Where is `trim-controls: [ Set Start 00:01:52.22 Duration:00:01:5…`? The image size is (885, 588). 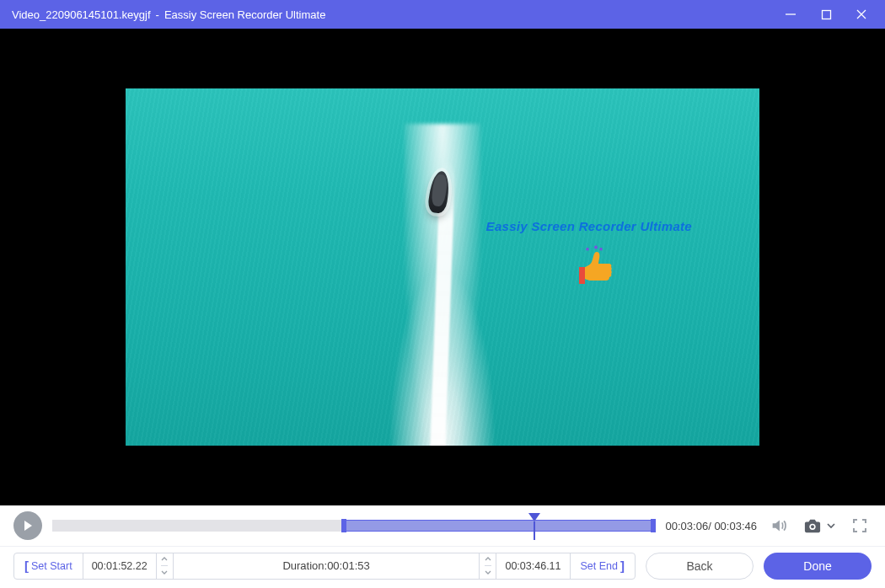
trim-controls: [ Set Start 00:01:52.22 Duration:00:01:5… is located at coordinates (442, 567).